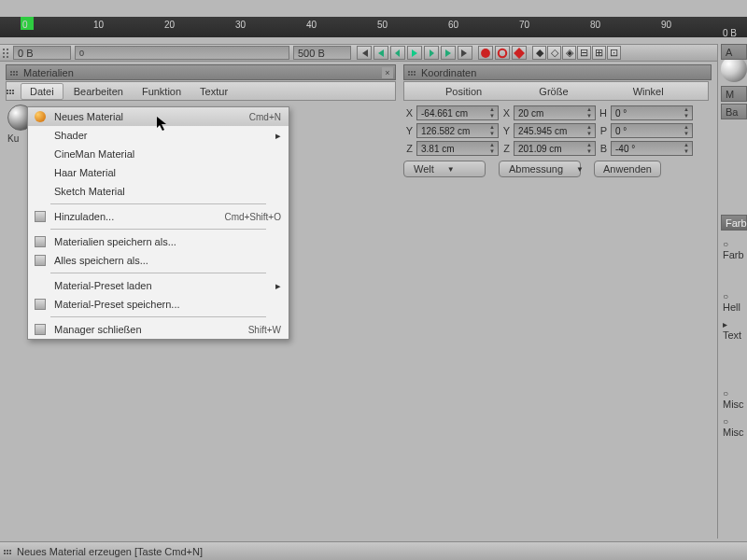  What do you see at coordinates (159, 223) in the screenshot?
I see `file-dropdown-menu: Neues MaterialCmd+NShader▸CineMan Materi…` at bounding box center [159, 223].